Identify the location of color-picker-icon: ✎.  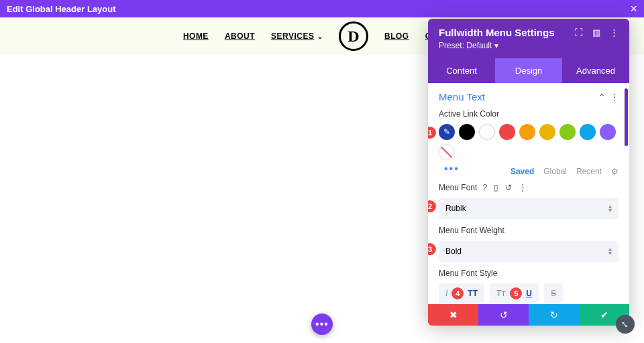
(447, 132).